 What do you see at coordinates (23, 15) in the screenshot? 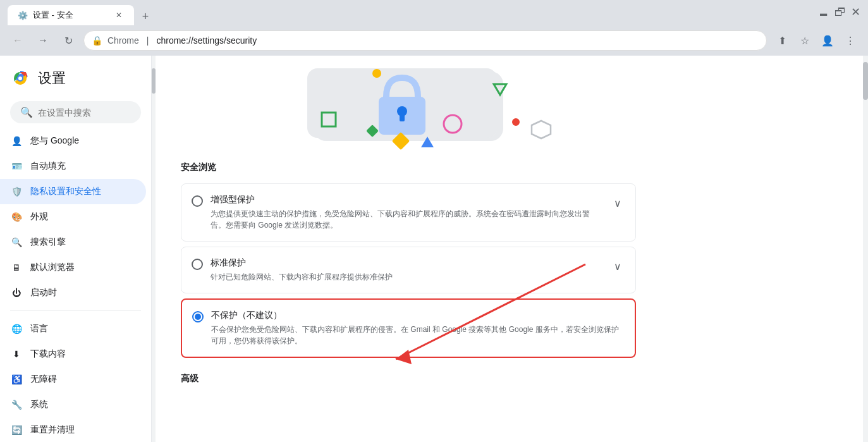
I see `tab-settings-icon: ⚙️` at bounding box center [23, 15].